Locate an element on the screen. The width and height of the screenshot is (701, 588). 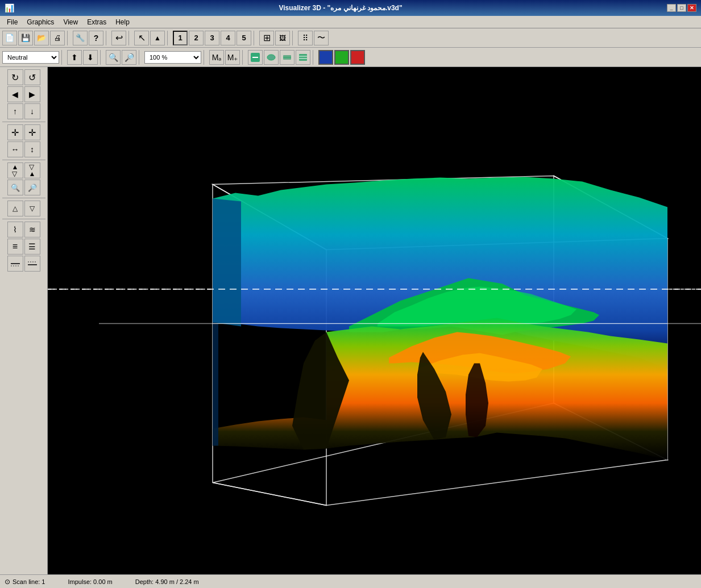
open-button: 📂 is located at coordinates (42, 38).